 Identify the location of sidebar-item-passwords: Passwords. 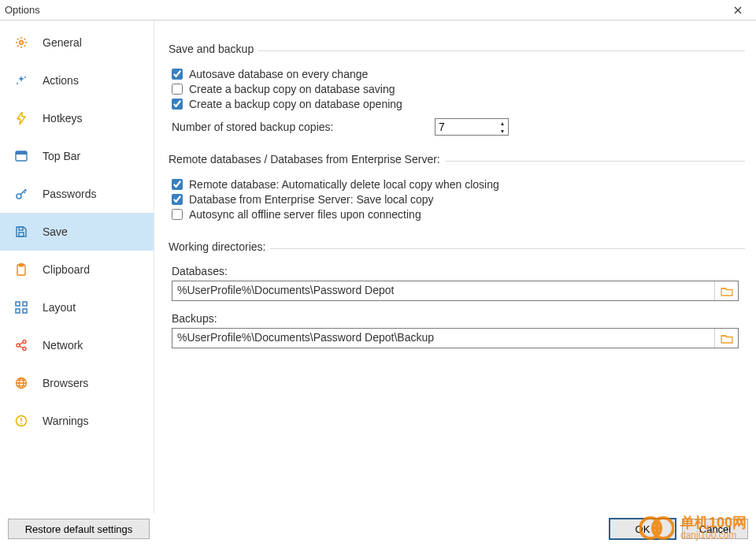
(77, 194).